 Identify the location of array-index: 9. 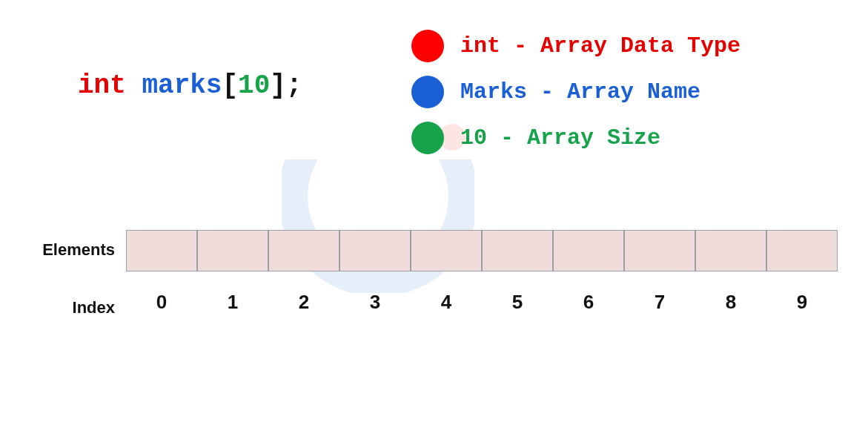
(802, 303).